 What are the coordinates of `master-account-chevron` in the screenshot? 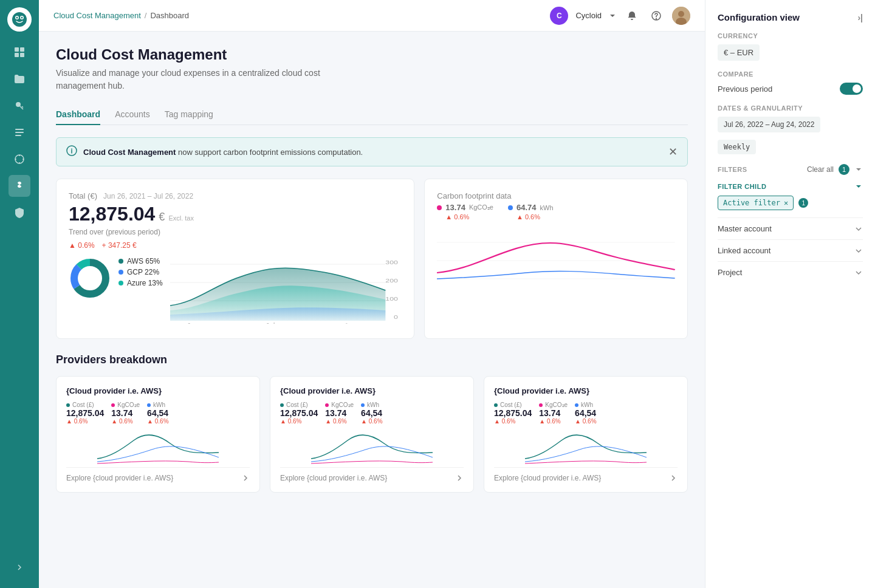 It's located at (859, 229).